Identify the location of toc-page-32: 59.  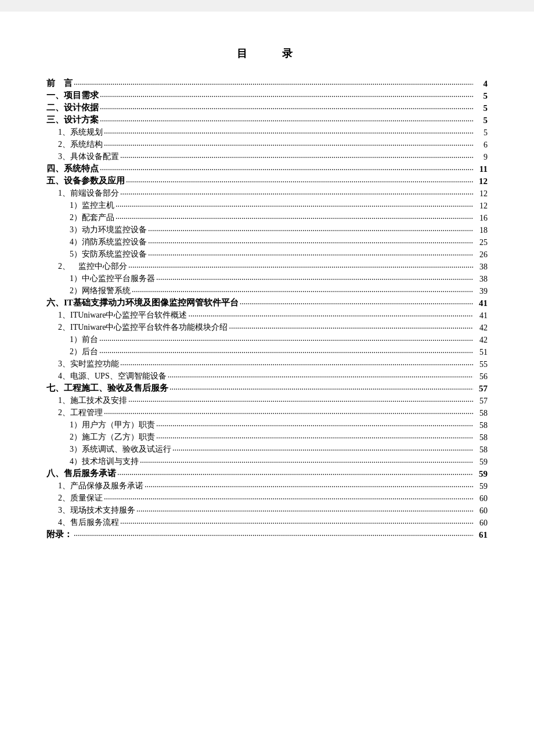
(481, 474).